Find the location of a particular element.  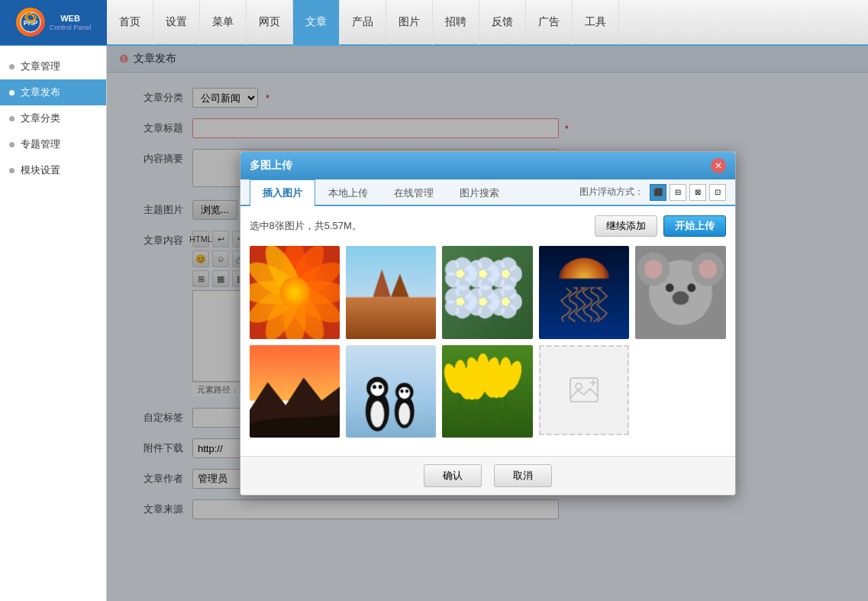

logo: PHP WEB Control Panel is located at coordinates (53, 23).